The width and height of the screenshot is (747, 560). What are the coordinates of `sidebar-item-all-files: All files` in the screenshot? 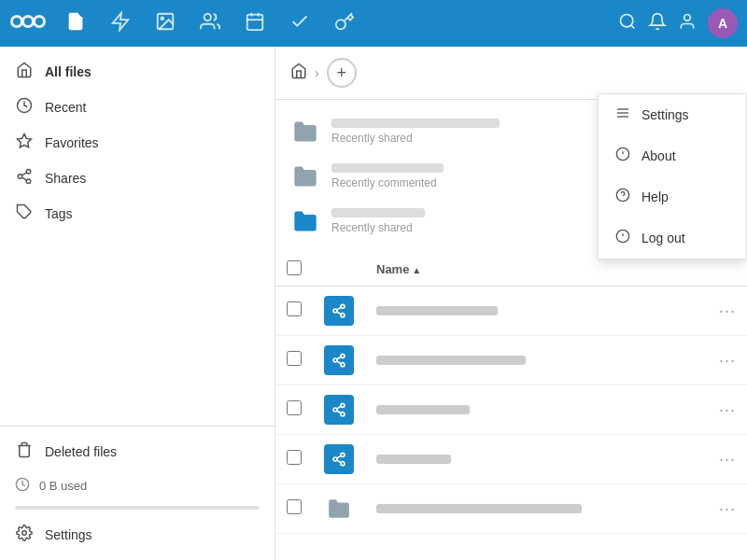 It's located at (137, 72).